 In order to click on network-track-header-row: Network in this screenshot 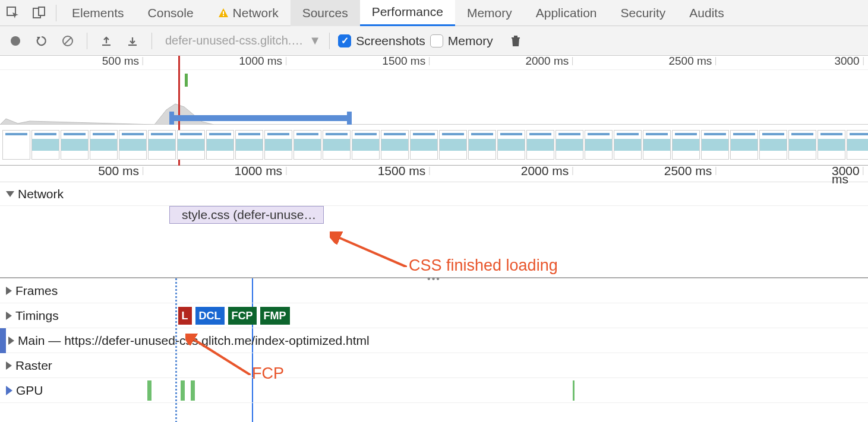, I will do `click(434, 194)`.